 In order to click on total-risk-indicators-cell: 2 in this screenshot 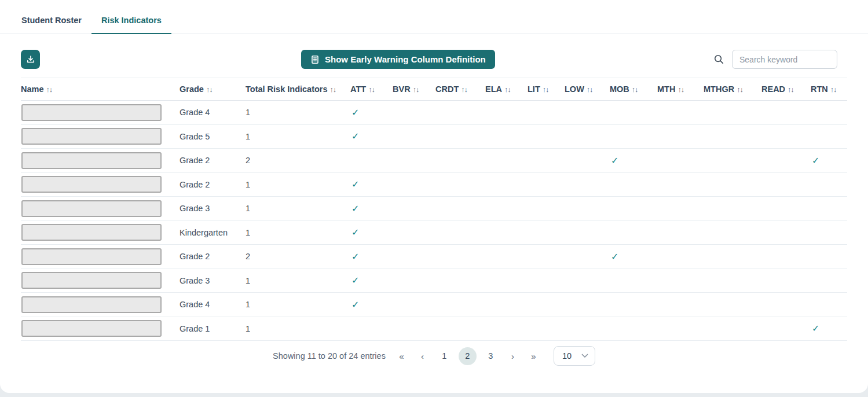, I will do `click(298, 161)`.